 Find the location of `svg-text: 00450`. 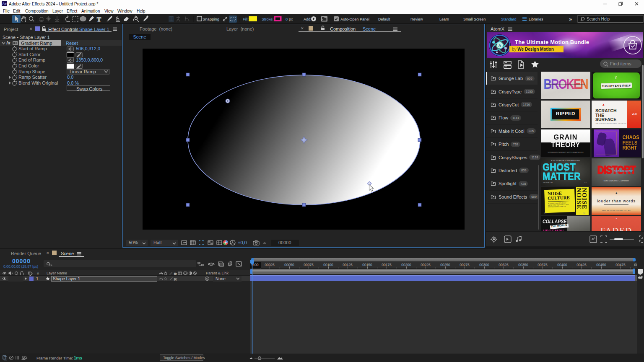

svg-text: 00450 is located at coordinates (601, 265).